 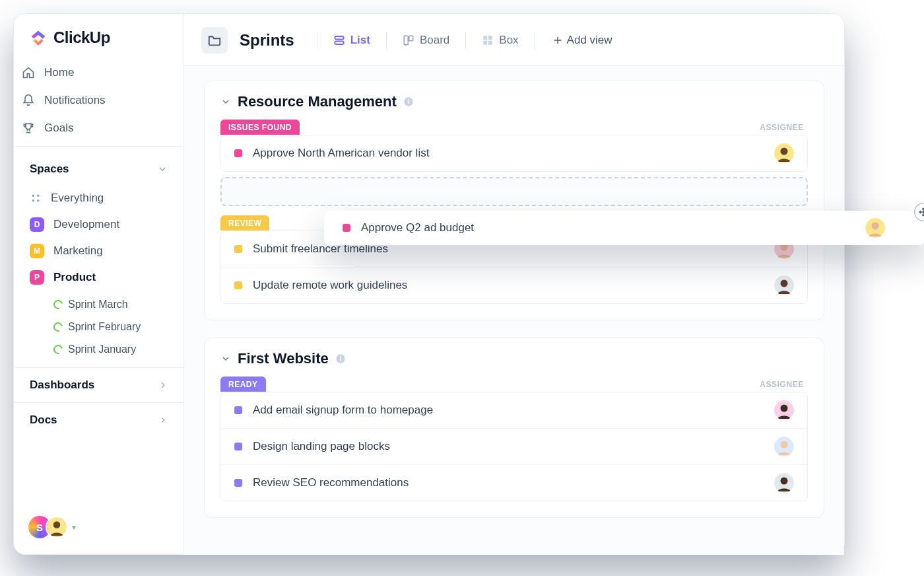 What do you see at coordinates (417, 228) in the screenshot?
I see `task-name: Approve Q2 ad budget` at bounding box center [417, 228].